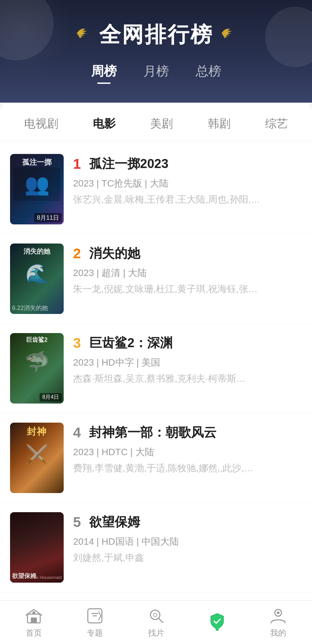  Describe the element at coordinates (156, 547) in the screenshot. I see `list-item: 欲望保姆 The Housemaid 5 欲望保姆 2014 | HD国语 | …` at that location.